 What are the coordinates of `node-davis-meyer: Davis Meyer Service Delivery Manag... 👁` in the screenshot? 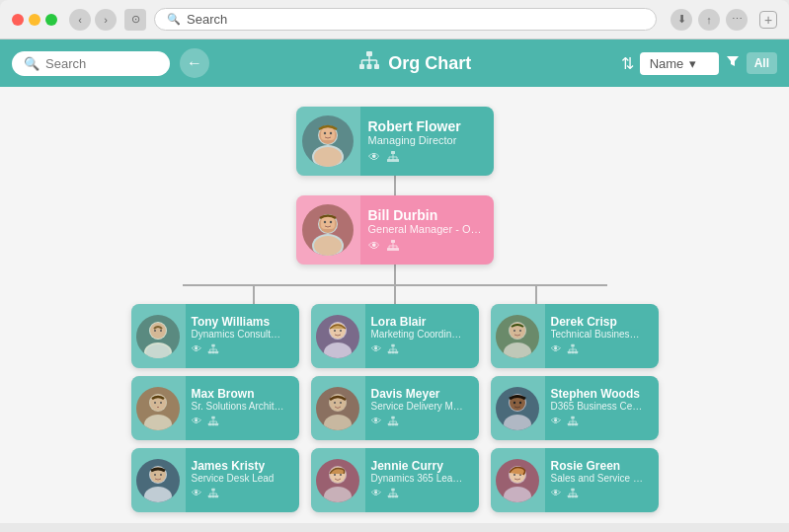 It's located at (395, 409).